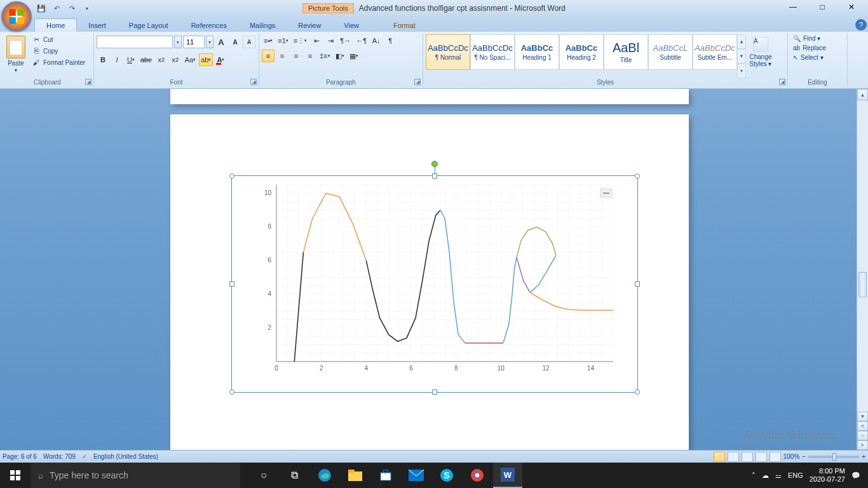  Describe the element at coordinates (508, 475) in the screenshot. I see `word-icon: W` at that location.